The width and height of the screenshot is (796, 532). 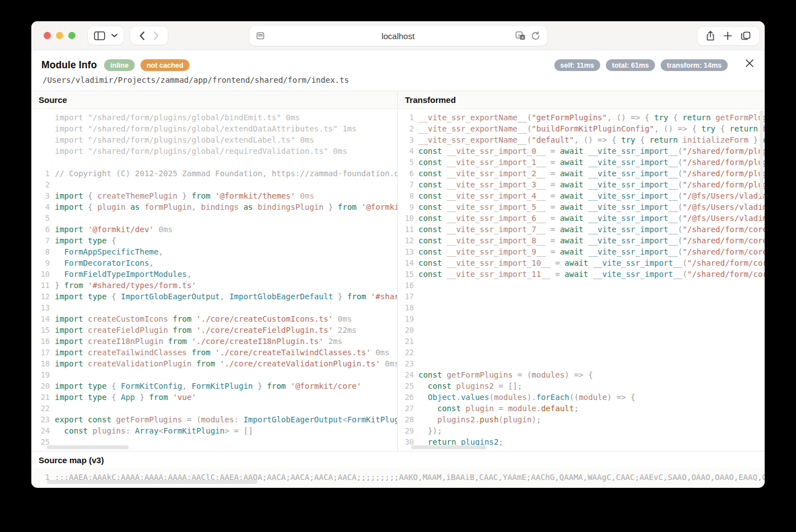 What do you see at coordinates (581, 420) in the screenshot?
I see `code-line: 28 plugins2.push(plugin);` at bounding box center [581, 420].